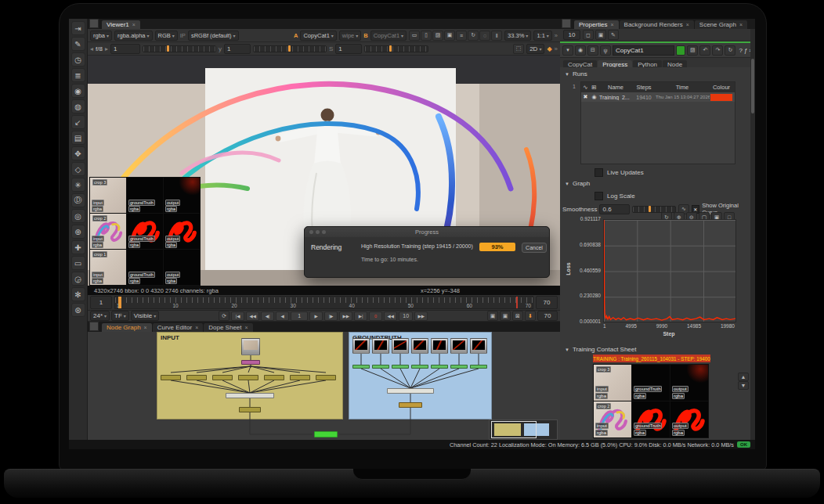 The image size is (824, 504). I want to click on goto-start-button: |◀, so click(238, 316).